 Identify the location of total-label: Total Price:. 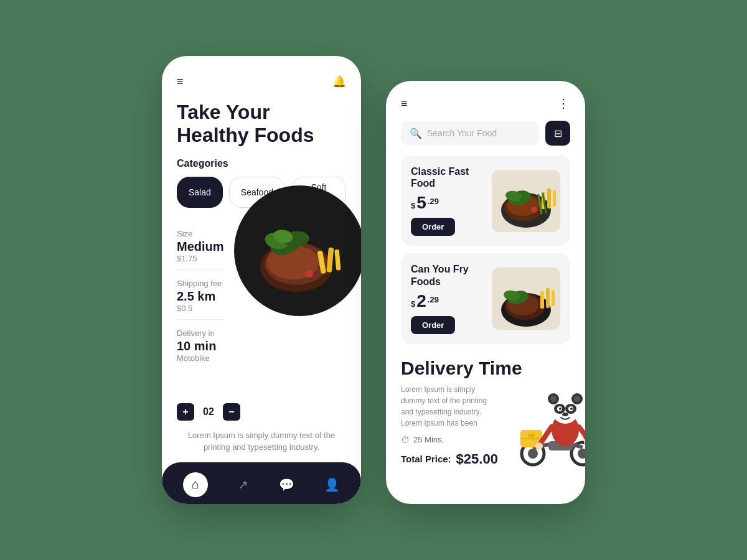
(426, 459).